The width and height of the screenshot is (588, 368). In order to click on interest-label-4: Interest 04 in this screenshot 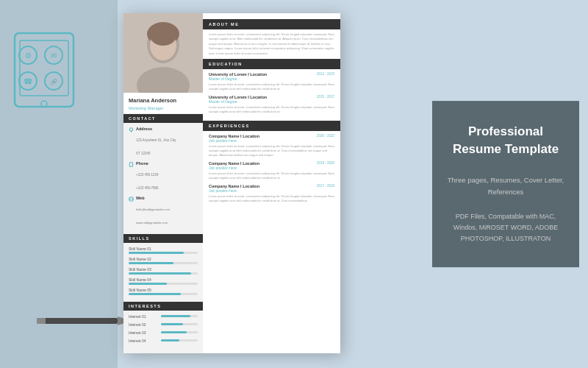, I will do `click(143, 341)`.